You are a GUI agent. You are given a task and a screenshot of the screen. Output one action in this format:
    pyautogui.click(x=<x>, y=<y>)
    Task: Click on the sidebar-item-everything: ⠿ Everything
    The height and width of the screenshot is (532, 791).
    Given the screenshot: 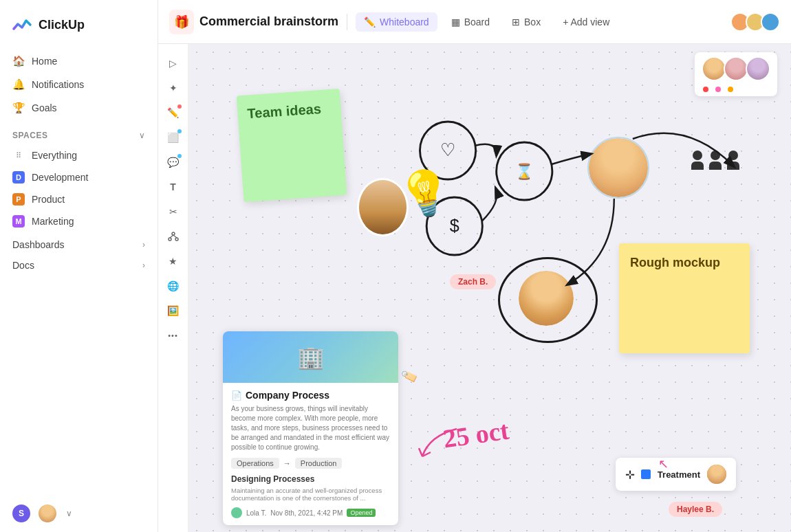 What is the action you would take?
    pyautogui.click(x=78, y=155)
    